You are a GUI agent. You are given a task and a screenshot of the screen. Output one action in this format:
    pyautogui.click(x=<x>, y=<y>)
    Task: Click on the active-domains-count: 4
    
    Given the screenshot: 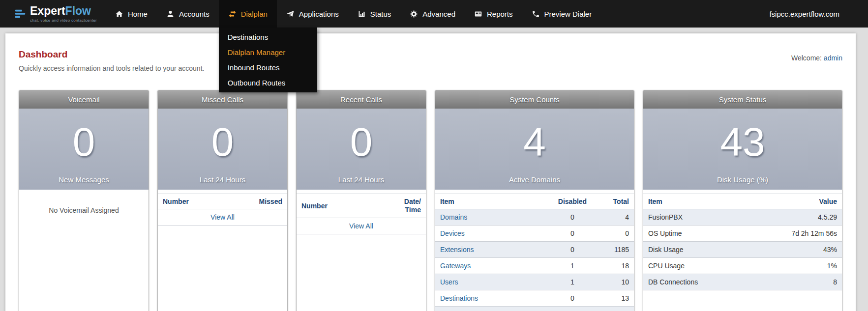 What is the action you would take?
    pyautogui.click(x=535, y=142)
    